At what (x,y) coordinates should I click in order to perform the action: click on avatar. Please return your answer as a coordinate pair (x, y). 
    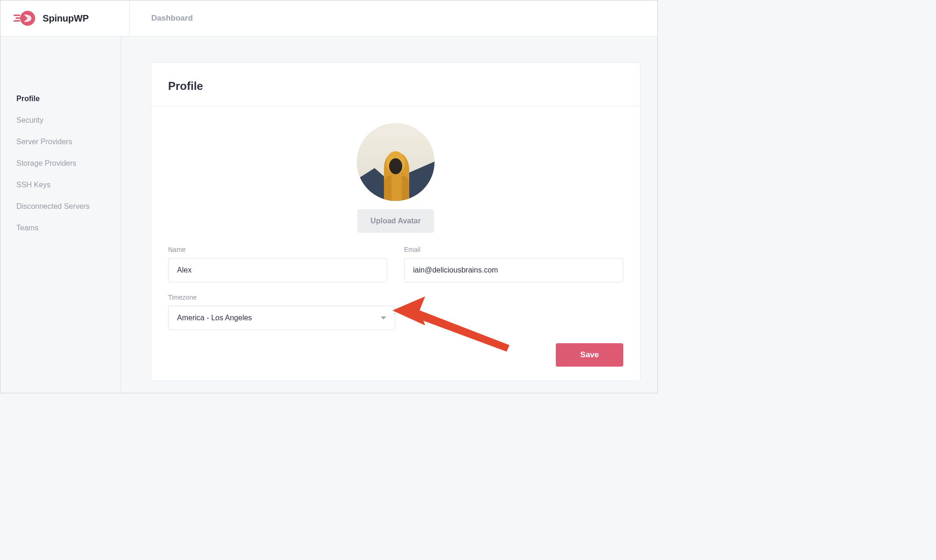
    Looking at the image, I should click on (396, 162).